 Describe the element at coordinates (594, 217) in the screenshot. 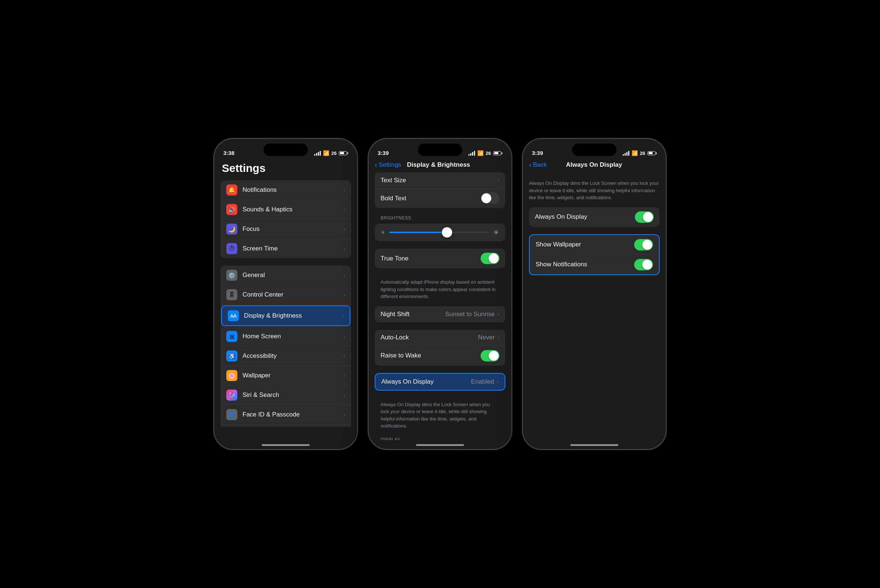

I see `aod-main-toggle-section: Always On Display` at that location.